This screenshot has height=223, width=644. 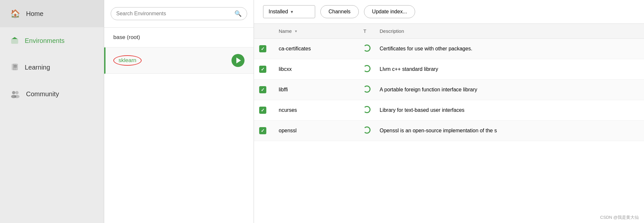 I want to click on env-name-base: base (root), so click(x=127, y=37).